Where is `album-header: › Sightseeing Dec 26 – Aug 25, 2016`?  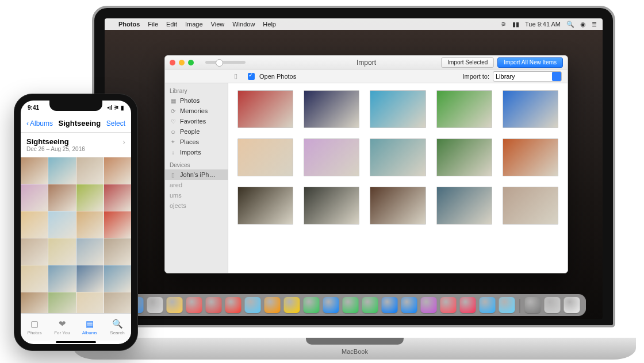 album-header: › Sightseeing Dec 26 – Aug 25, 2016 is located at coordinates (76, 145).